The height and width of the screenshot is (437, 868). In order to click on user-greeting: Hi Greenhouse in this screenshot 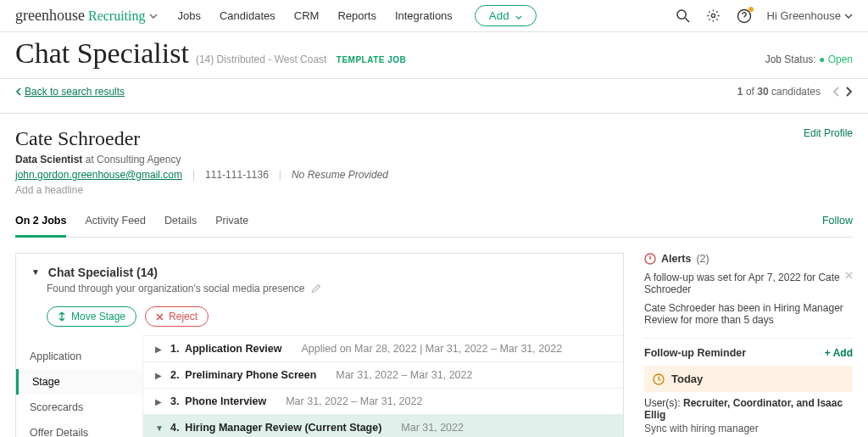, I will do `click(804, 15)`.